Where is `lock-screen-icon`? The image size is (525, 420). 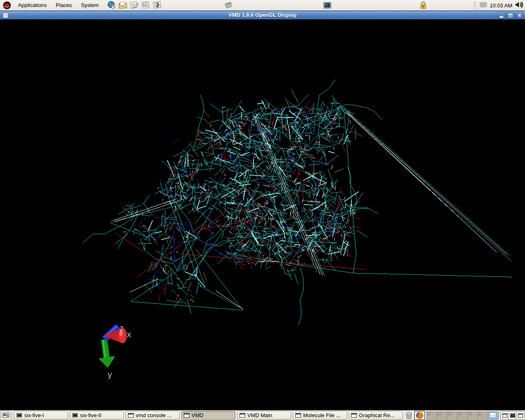
lock-screen-icon is located at coordinates (423, 5).